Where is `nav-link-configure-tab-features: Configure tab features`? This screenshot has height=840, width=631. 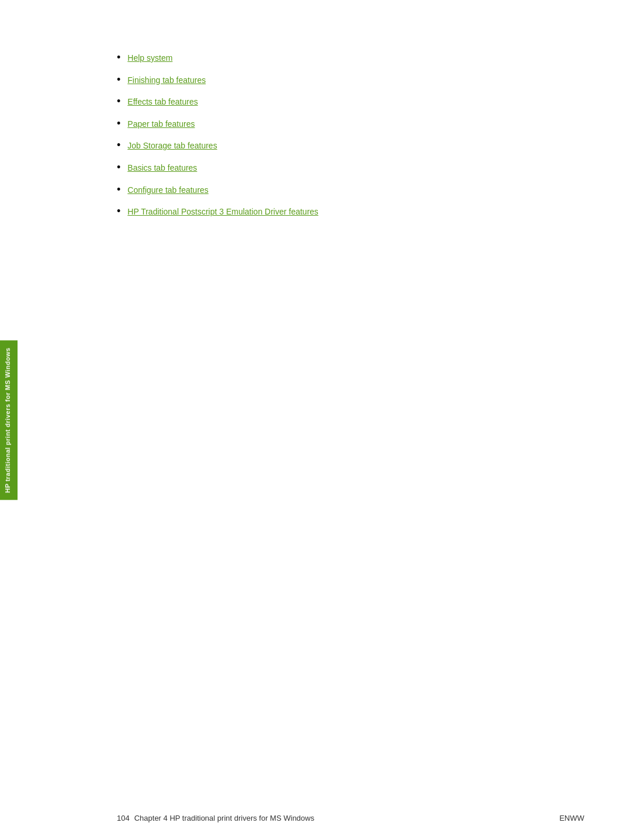 nav-link-configure-tab-features: Configure tab features is located at coordinates (168, 191).